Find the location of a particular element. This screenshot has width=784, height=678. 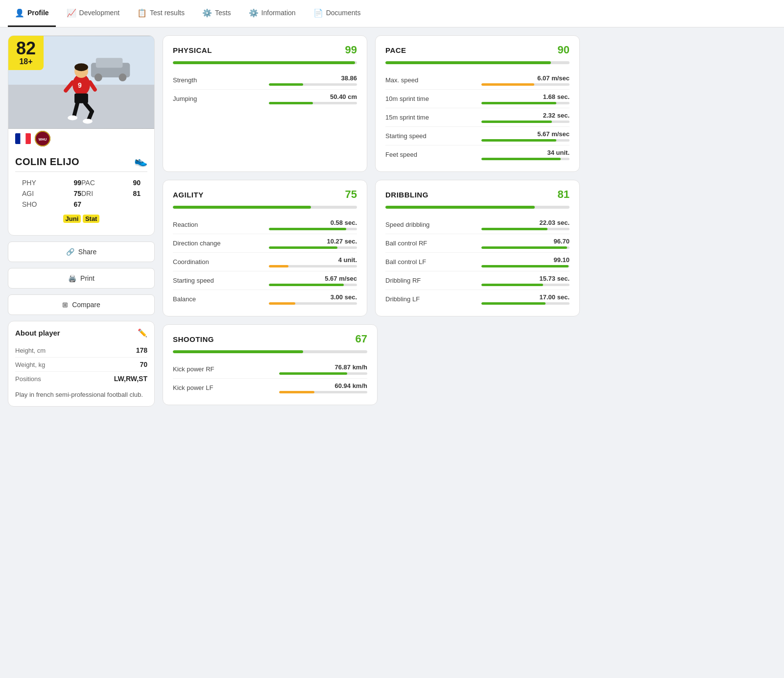

club-badge: WHU is located at coordinates (43, 139).